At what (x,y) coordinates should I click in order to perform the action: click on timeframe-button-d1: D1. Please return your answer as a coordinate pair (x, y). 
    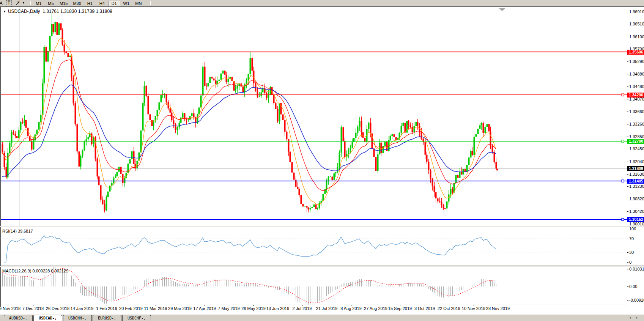
    Looking at the image, I should click on (114, 3).